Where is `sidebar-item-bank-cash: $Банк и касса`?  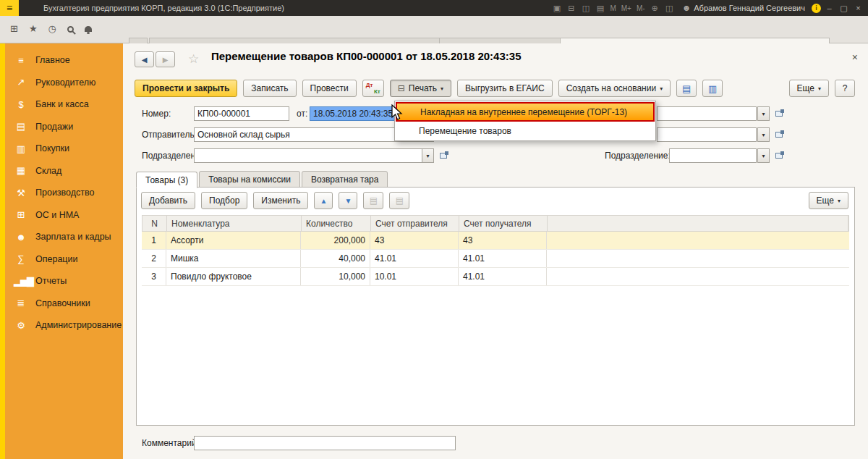 sidebar-item-bank-cash: $Банк и касса is located at coordinates (64, 104).